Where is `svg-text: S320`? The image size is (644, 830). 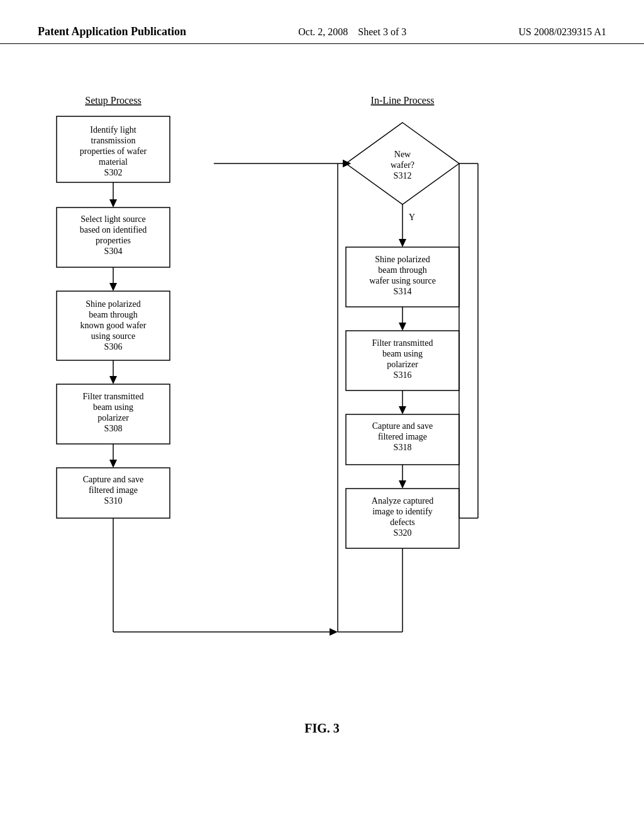
svg-text: S320 is located at coordinates (402, 533).